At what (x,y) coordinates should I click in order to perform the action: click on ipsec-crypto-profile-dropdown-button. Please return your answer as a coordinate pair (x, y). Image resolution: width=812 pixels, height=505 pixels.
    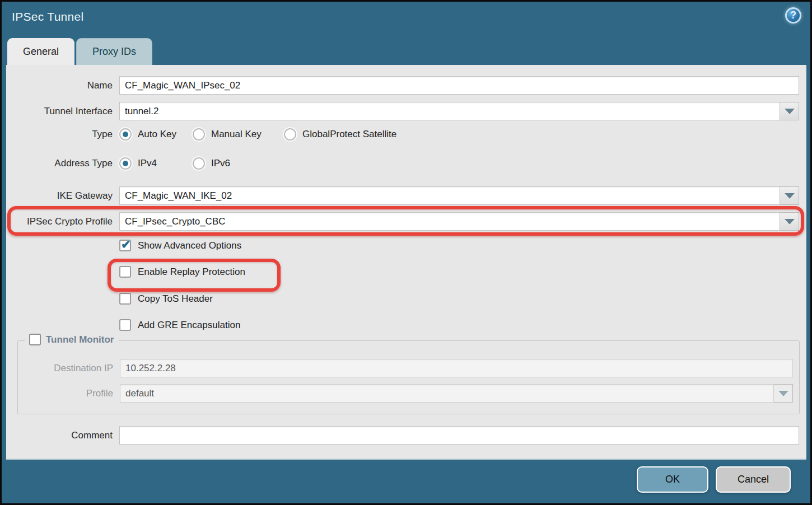
    Looking at the image, I should click on (790, 222).